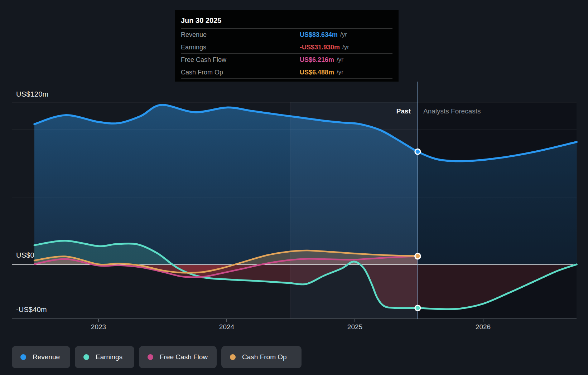 This screenshot has height=375, width=588. What do you see at coordinates (150, 357) in the screenshot?
I see `free-cash-flow-legend-dot-icon` at bounding box center [150, 357].